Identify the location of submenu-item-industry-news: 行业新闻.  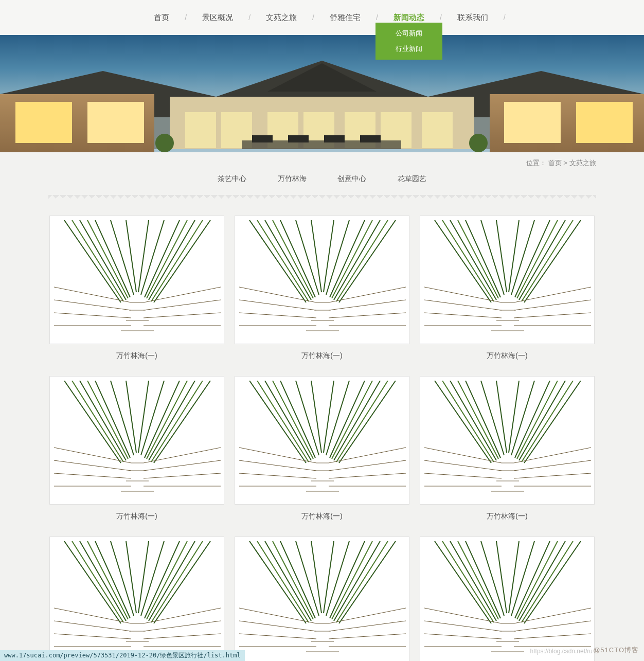
(409, 49).